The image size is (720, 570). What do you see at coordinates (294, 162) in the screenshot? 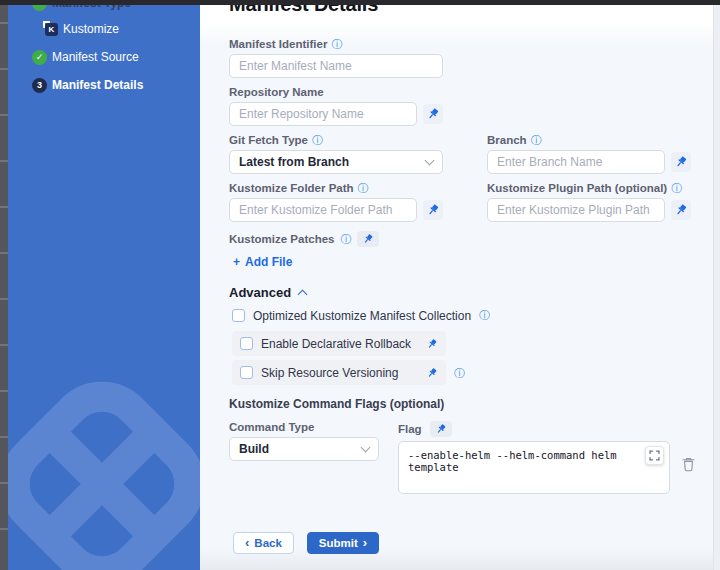
I see `git-fetch-type-value: Latest from Branch` at bounding box center [294, 162].